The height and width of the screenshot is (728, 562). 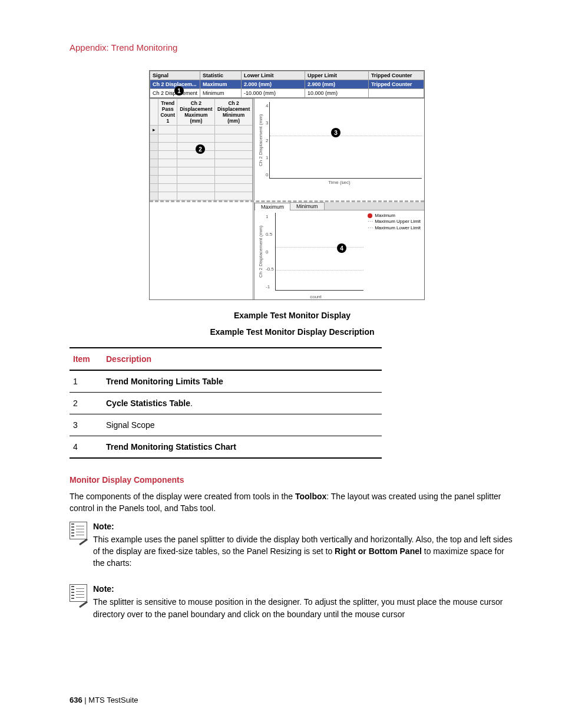 What do you see at coordinates (113, 700) in the screenshot?
I see `product-name: MTS TestSuite` at bounding box center [113, 700].